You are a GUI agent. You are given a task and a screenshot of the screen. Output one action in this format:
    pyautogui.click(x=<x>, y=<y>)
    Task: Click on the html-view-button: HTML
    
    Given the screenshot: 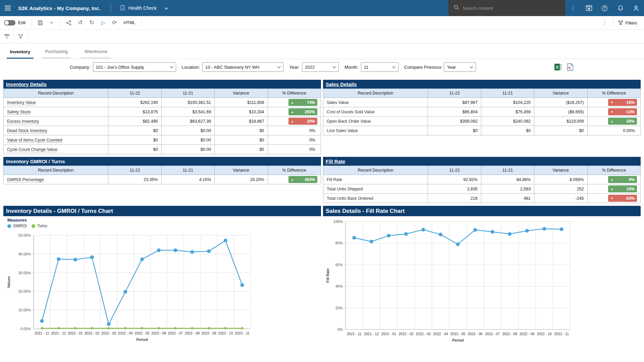 What is the action you would take?
    pyautogui.click(x=129, y=23)
    